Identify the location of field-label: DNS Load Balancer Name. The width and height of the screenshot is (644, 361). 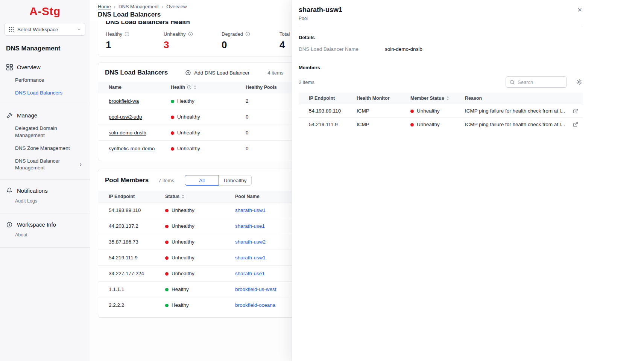
(342, 49).